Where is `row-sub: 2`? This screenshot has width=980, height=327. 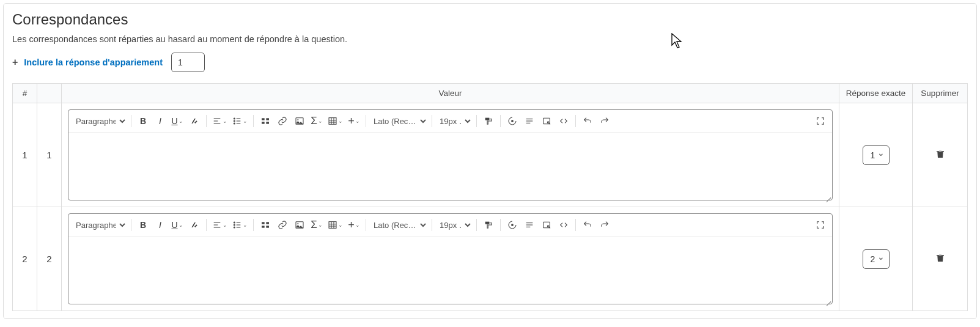
row-sub: 2 is located at coordinates (50, 259).